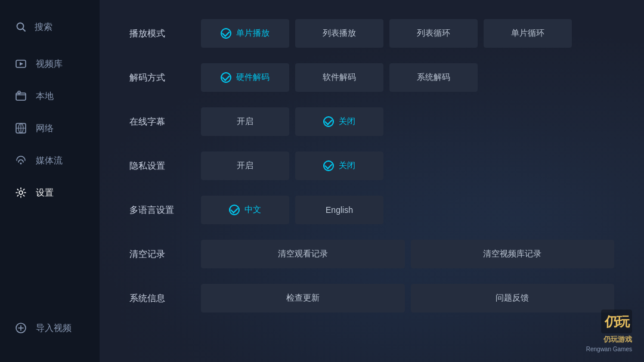 This screenshot has height=362, width=644. Describe the element at coordinates (372, 298) in the screenshot. I see `system-info-row: 系统信息 检查更新 问题反馈` at that location.